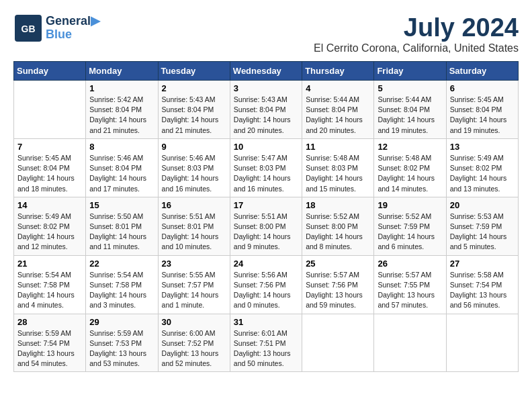 Image resolution: width=532 pixels, height=411 pixels. Describe the element at coordinates (122, 71) in the screenshot. I see `weekday-header-monday: Monday` at that location.